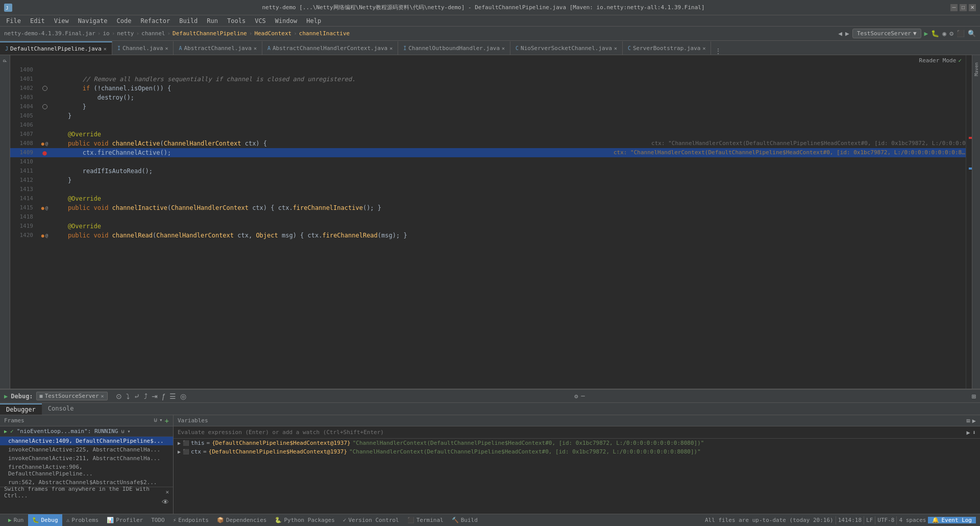  What do you see at coordinates (847, 34) in the screenshot?
I see `forward-icon: ▶` at bounding box center [847, 34].